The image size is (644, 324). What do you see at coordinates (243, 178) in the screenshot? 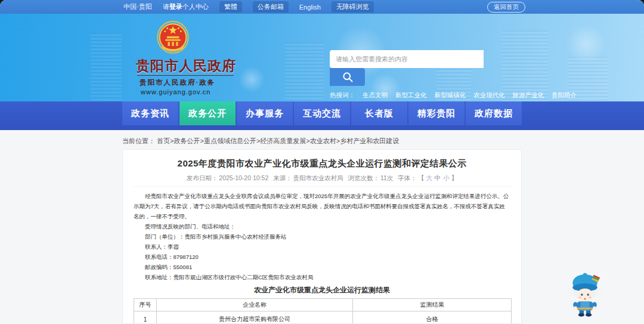
I see `publish-date-value: 2025-10-20 10:52` at bounding box center [243, 178].